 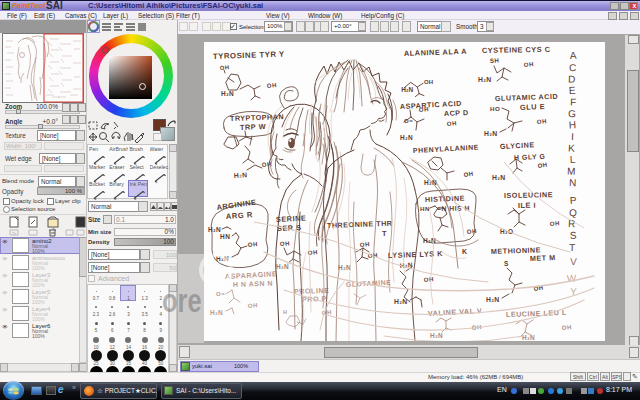 What do you see at coordinates (530, 157) in the screenshot?
I see `svg-text: H GLY G` at bounding box center [530, 157].